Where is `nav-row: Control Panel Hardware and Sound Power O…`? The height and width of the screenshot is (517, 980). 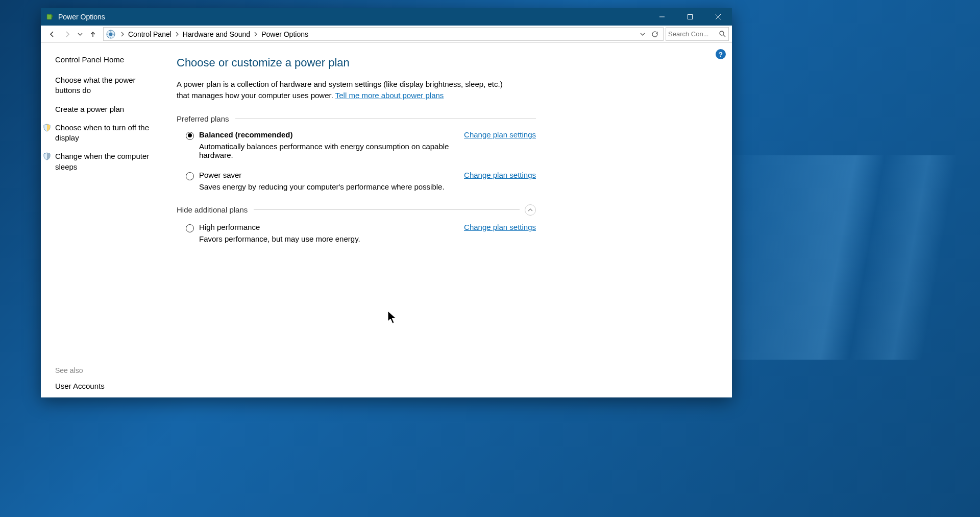
nav-row: Control Panel Hardware and Sound Power O… is located at coordinates (386, 34).